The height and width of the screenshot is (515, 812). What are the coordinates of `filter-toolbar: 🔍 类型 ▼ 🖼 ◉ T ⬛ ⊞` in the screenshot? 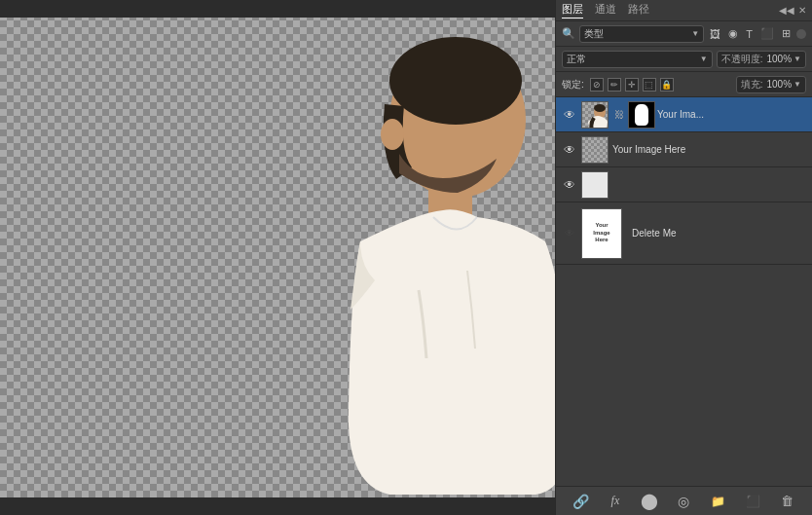 It's located at (683, 34).